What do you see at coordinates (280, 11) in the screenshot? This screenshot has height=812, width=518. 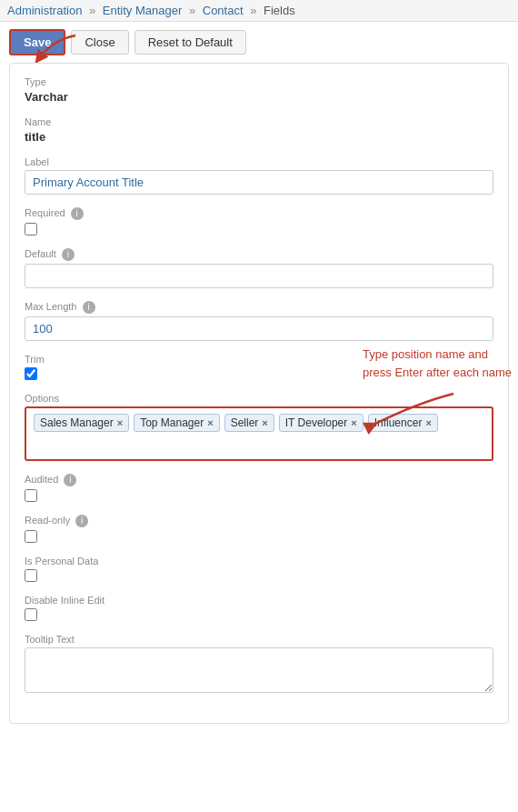 I see `breadcrumb-fields: Fields` at bounding box center [280, 11].